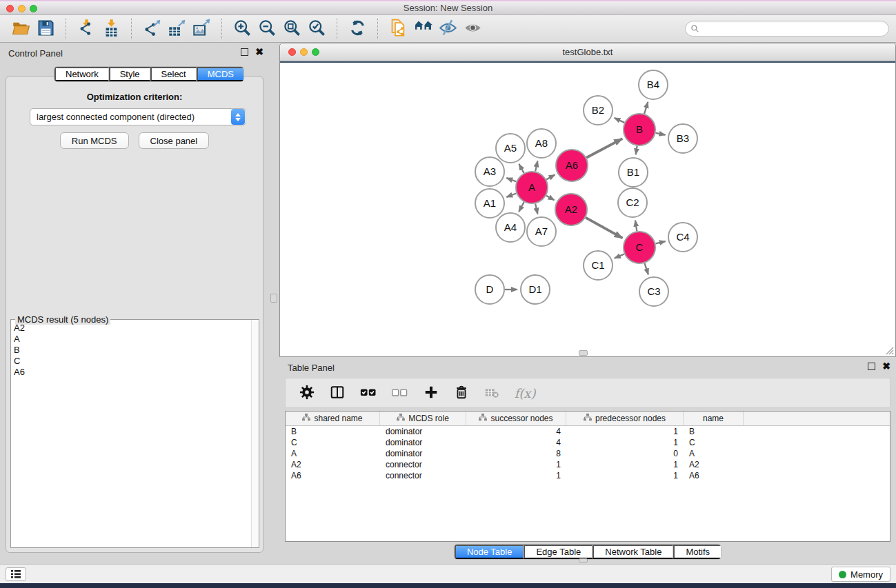 The height and width of the screenshot is (588, 896). What do you see at coordinates (490, 172) in the screenshot?
I see `graph-node-A3: A3` at bounding box center [490, 172].